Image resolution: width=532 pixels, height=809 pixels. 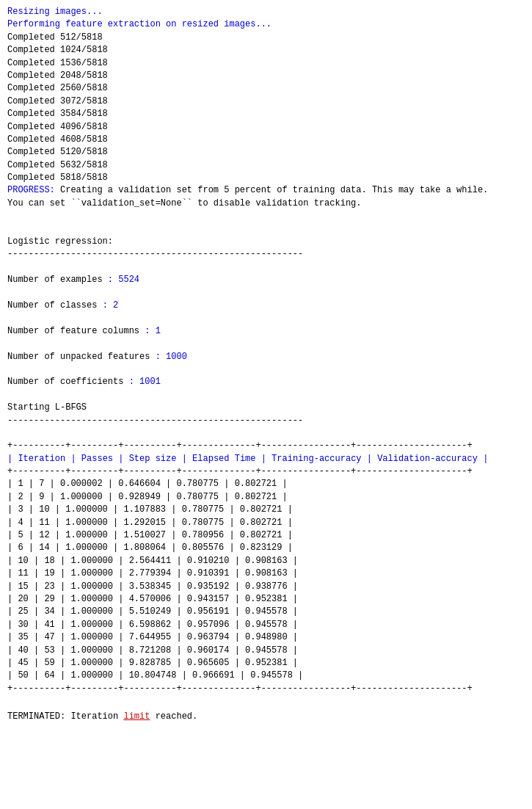 I want to click on col-step-size: Step size, so click(x=153, y=459).